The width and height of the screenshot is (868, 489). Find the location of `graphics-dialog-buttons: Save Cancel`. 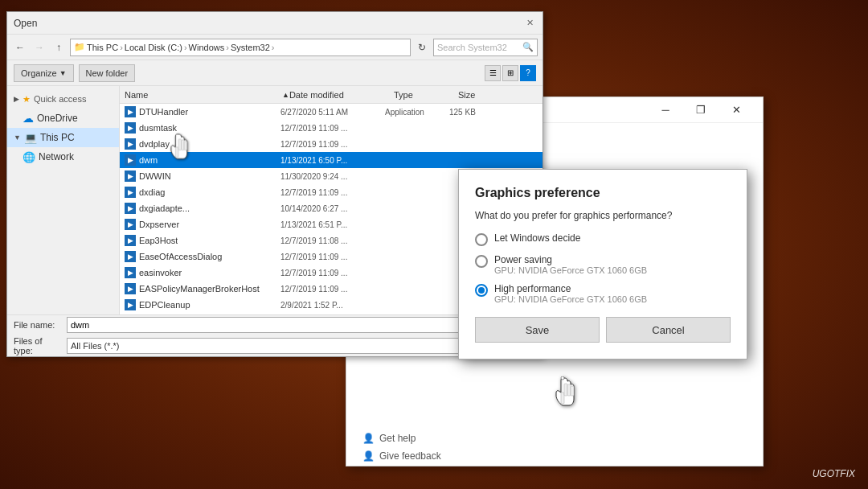

graphics-dialog-buttons: Save Cancel is located at coordinates (603, 330).